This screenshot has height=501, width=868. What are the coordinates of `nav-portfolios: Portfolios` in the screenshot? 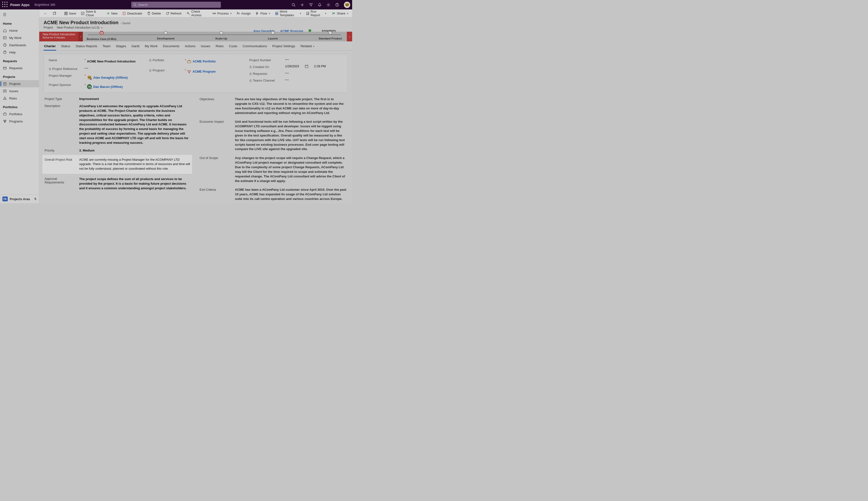 It's located at (19, 114).